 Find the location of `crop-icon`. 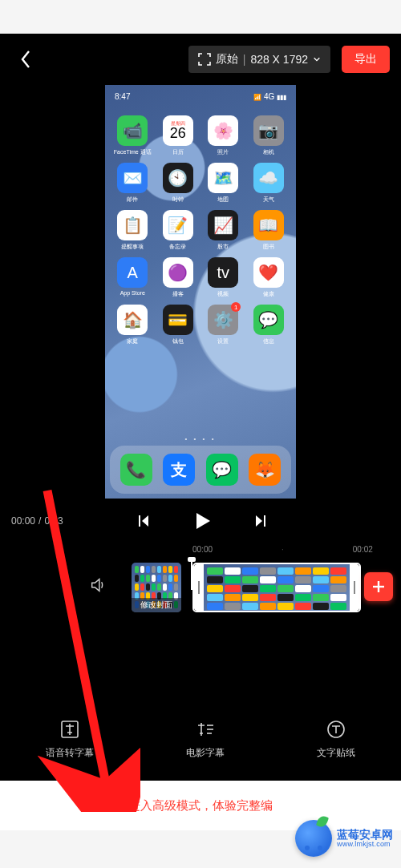

crop-icon is located at coordinates (205, 59).